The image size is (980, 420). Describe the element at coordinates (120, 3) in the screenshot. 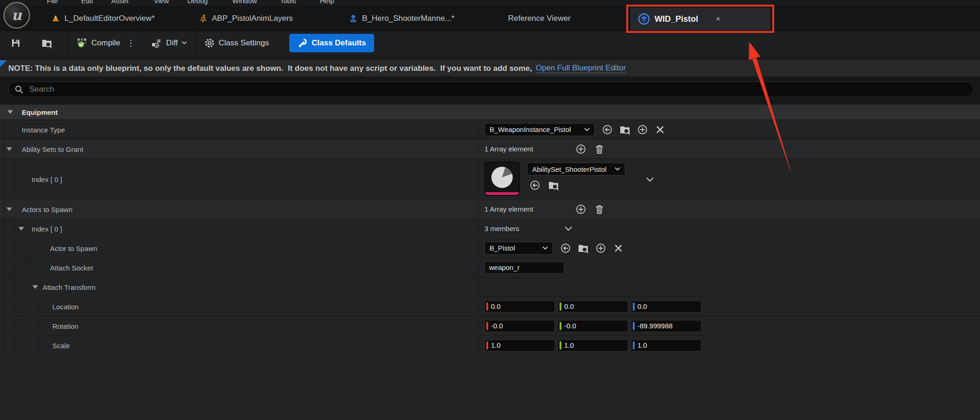

I see `menu-asset: Asset` at that location.